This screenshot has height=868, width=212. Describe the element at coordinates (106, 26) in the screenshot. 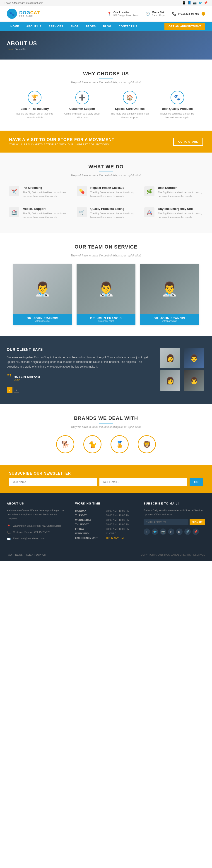

I see `main-nav: HOME ABOUT US SERVICES SHOP PAGES BLOG C…` at that location.